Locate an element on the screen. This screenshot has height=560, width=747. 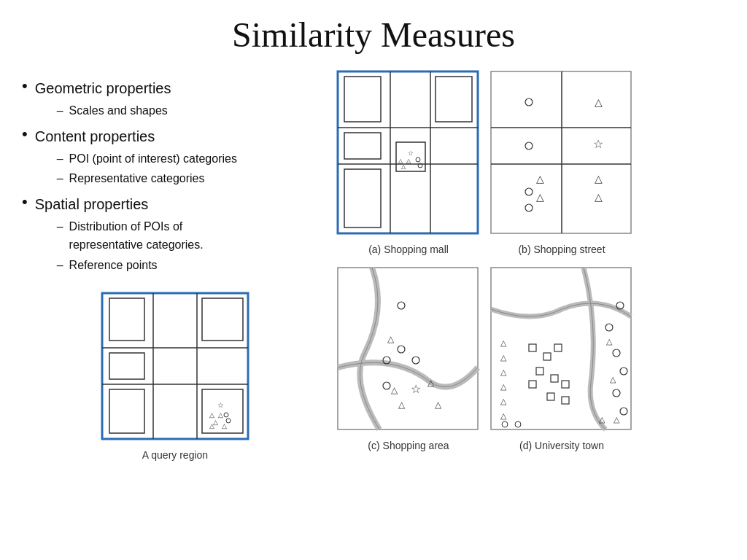
list-item: • Content properties – POI (point of int… is located at coordinates (175, 158).